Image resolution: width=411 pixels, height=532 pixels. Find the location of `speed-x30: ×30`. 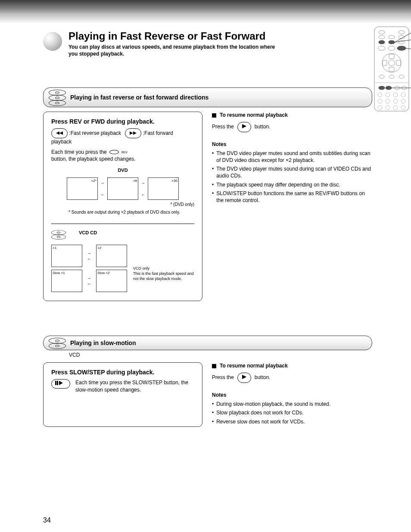

speed-x30: ×30 is located at coordinates (163, 189).